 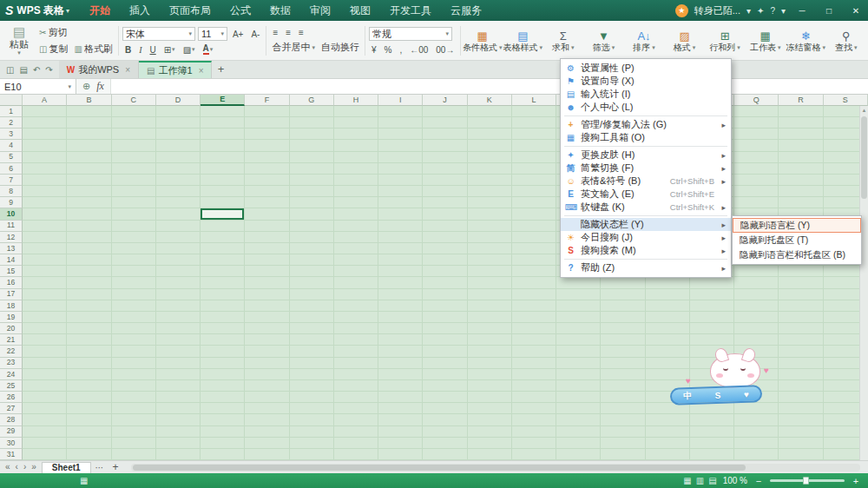 What do you see at coordinates (757, 283) in the screenshot?
I see `cell-q16` at bounding box center [757, 283].